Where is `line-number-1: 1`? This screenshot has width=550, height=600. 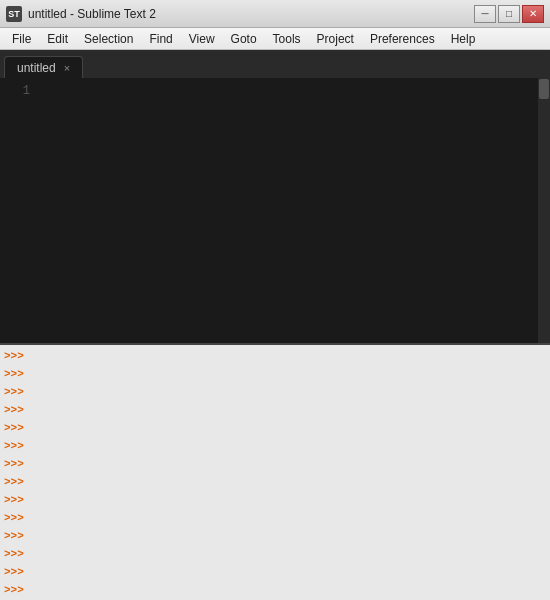 line-number-1: 1 is located at coordinates (18, 91).